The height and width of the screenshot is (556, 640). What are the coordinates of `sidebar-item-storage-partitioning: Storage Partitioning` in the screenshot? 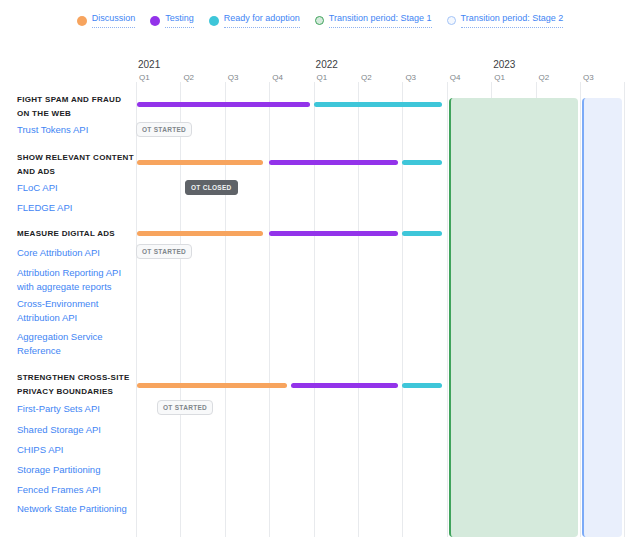 It's located at (76, 470).